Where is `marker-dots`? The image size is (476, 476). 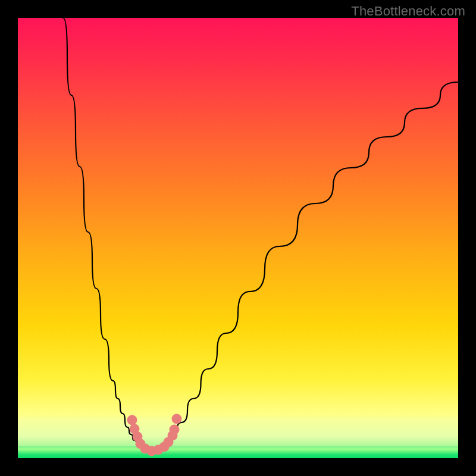
marker-dots is located at coordinates (155, 436).